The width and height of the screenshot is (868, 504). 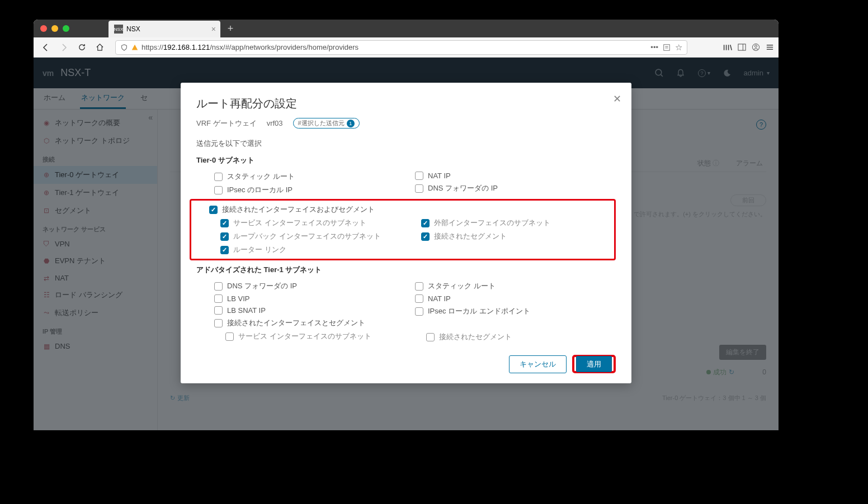 What do you see at coordinates (275, 123) in the screenshot?
I see `gateway-name: vrf03` at bounding box center [275, 123].